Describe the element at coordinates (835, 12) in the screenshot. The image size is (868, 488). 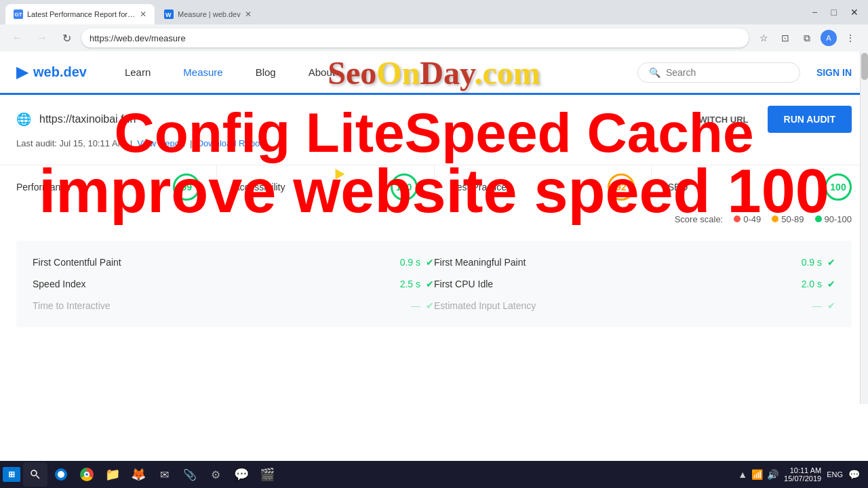
I see `window-controls: − □ ✕` at that location.